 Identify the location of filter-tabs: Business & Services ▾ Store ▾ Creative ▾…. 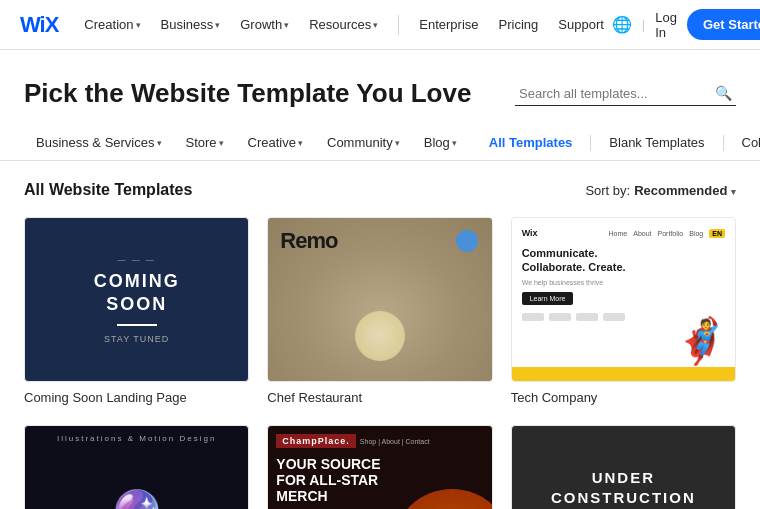
(380, 143).